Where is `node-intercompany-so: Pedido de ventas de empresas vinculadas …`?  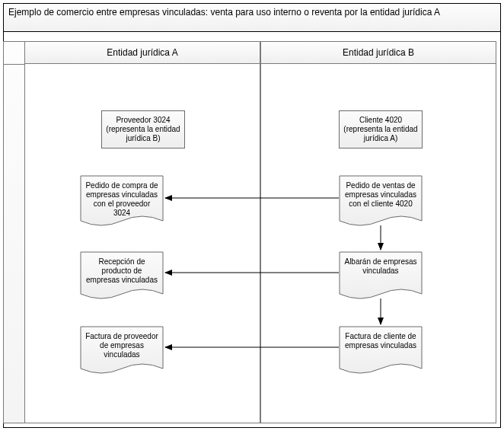 node-intercompany-so: Pedido de ventas de empresas vinculadas … is located at coordinates (381, 203).